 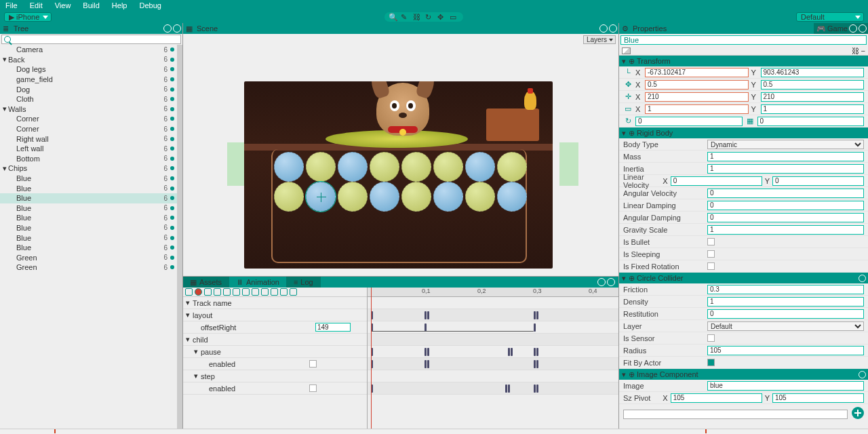 I want to click on radius-input, so click(x=785, y=351).